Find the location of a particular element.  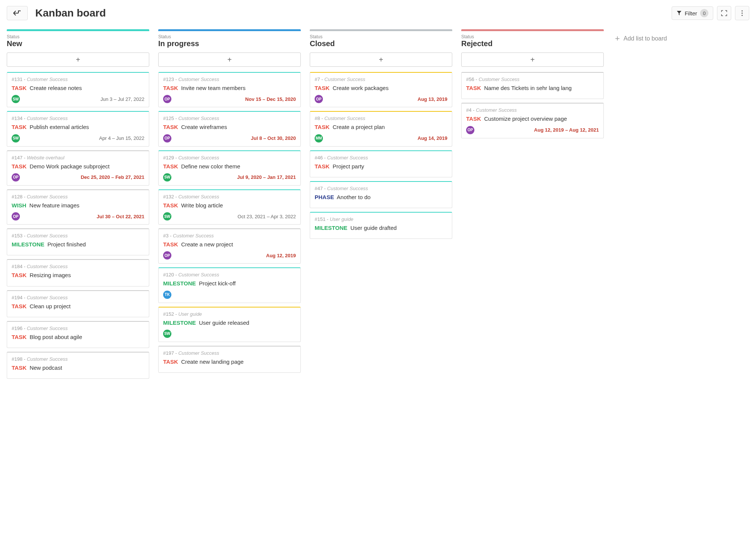

kanban-card: #3 - Customer SuccessTASK Create a new p… is located at coordinates (230, 246).